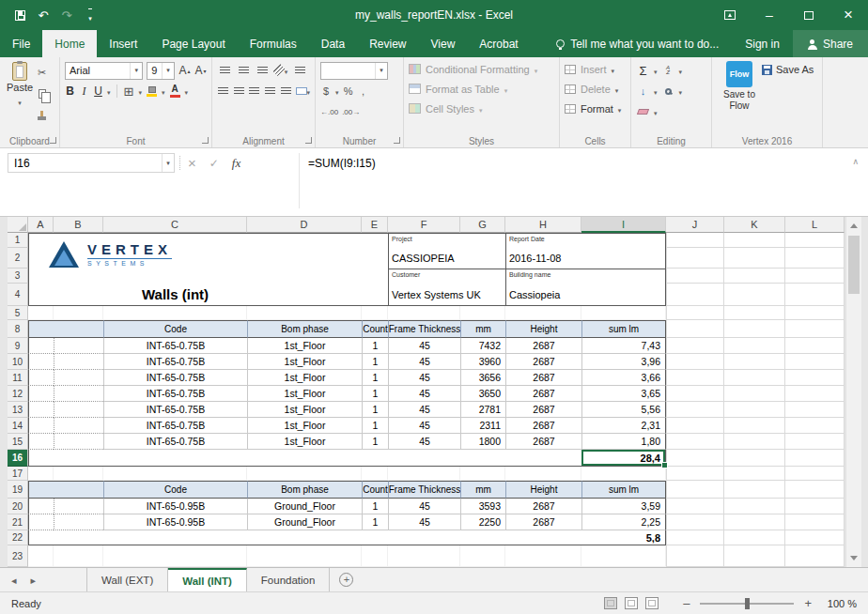 Image resolution: width=868 pixels, height=614 pixels. Describe the element at coordinates (481, 88) in the screenshot. I see `format-as-table-button: Format as Table` at that location.